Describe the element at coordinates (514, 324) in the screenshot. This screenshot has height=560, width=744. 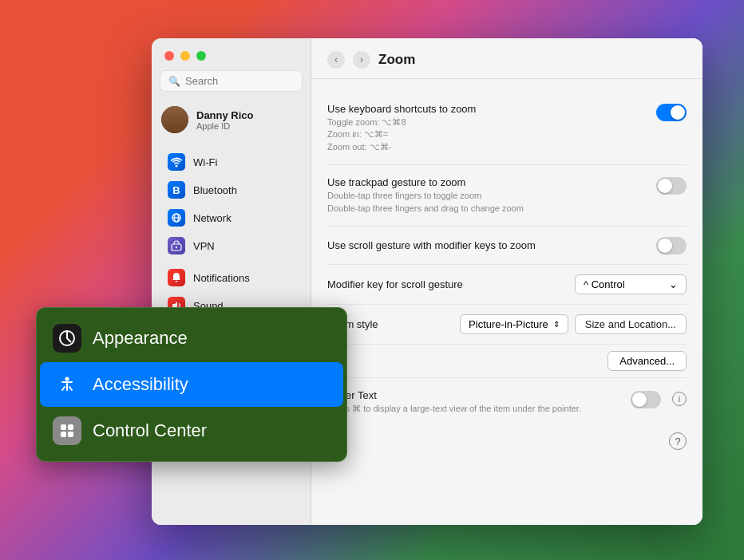
I see `zoom-style-picker: Picture-in-Picture ⇕` at that location.